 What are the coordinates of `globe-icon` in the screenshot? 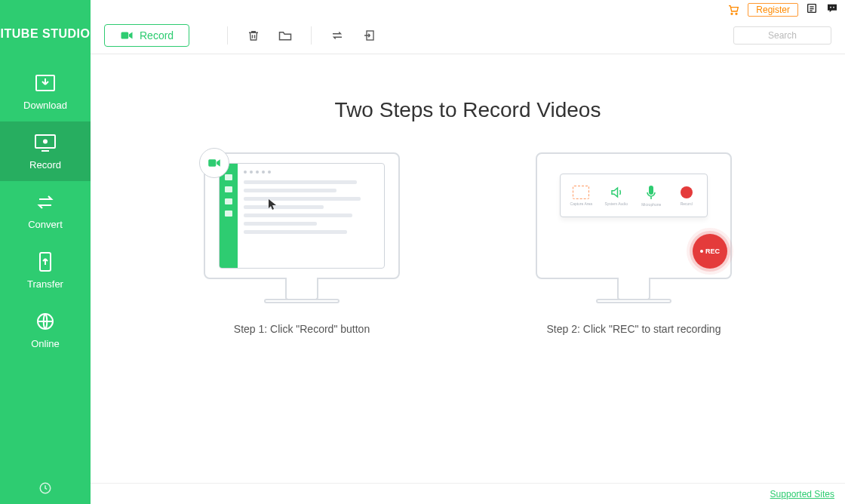 It's located at (45, 321).